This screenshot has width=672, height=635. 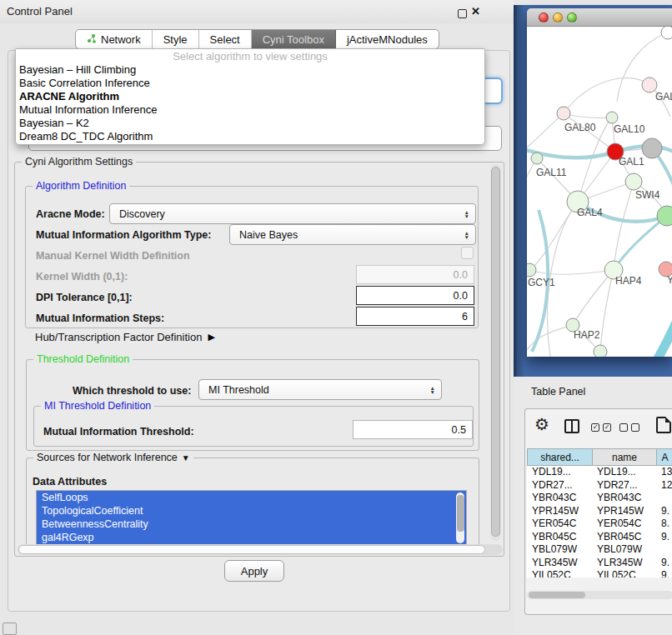 I want to click on table-row: YDL19...YDL19...13, so click(x=599, y=472).